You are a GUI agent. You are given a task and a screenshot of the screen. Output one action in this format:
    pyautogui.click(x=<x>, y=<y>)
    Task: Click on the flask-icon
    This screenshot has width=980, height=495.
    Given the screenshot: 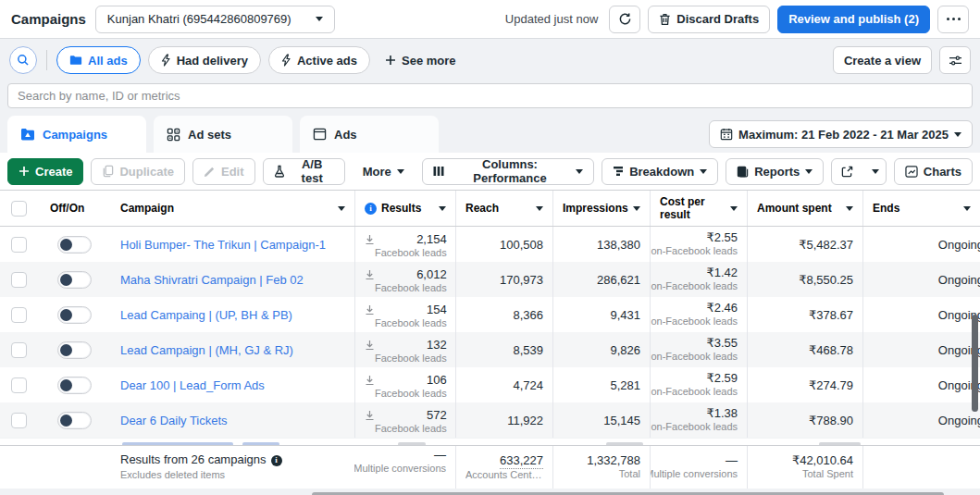 What is the action you would take?
    pyautogui.click(x=279, y=171)
    